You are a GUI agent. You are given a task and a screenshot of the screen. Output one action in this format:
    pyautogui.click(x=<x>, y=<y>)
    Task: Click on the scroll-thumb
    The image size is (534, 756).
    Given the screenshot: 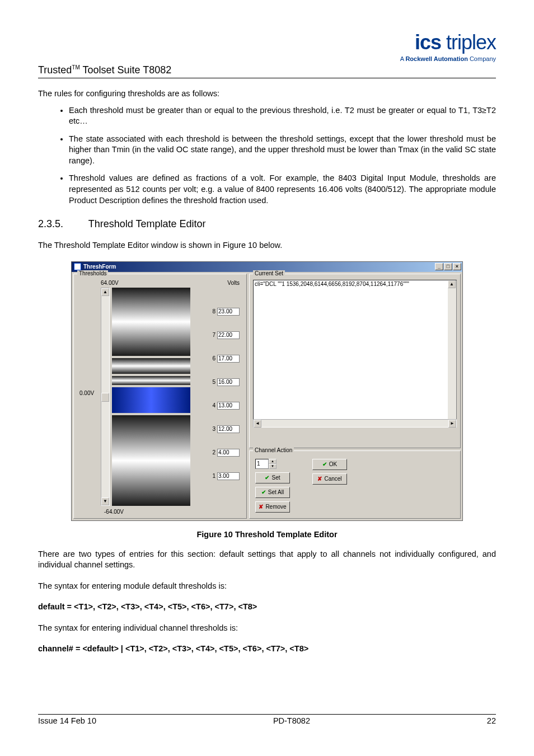 What is the action you would take?
    pyautogui.click(x=105, y=397)
    